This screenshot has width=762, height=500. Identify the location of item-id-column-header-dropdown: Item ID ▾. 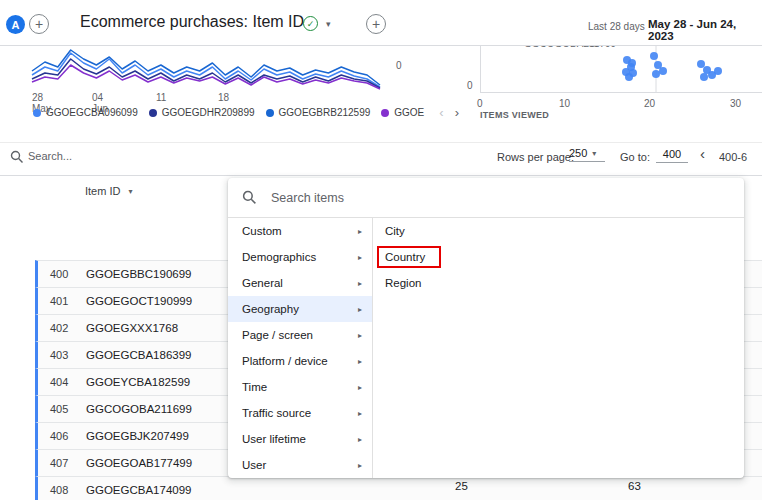
(108, 191).